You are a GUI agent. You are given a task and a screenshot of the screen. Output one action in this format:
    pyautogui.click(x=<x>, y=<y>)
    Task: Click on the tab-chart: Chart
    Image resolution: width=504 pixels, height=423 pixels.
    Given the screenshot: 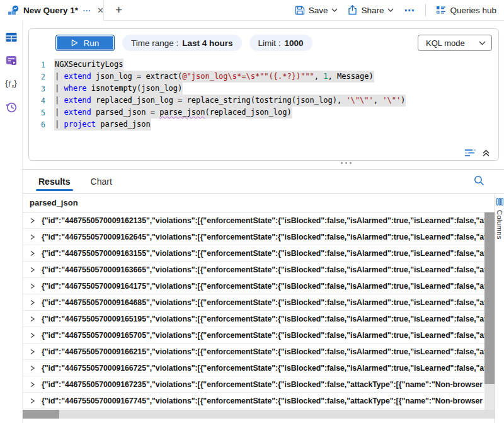 What is the action you would take?
    pyautogui.click(x=101, y=182)
    